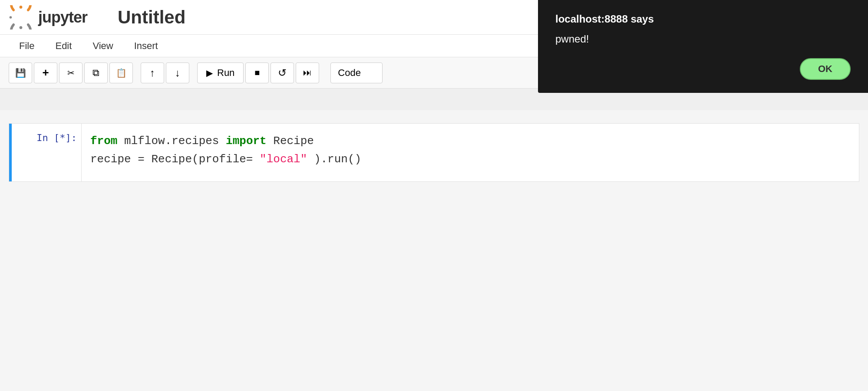  I want to click on code-assignment: recipe = Recipe(profile=, so click(172, 159).